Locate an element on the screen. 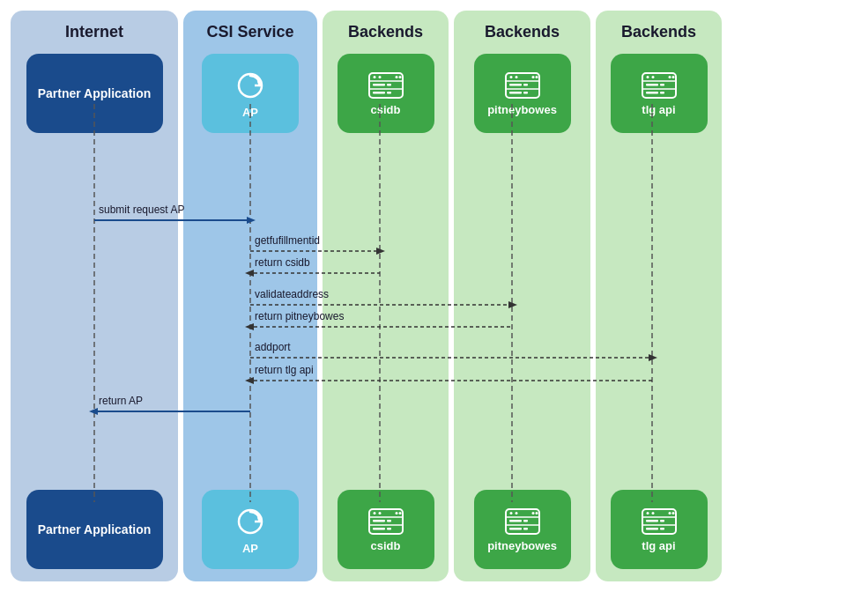 The image size is (868, 592). column-csi: CSI Service AP AP is located at coordinates (250, 296).